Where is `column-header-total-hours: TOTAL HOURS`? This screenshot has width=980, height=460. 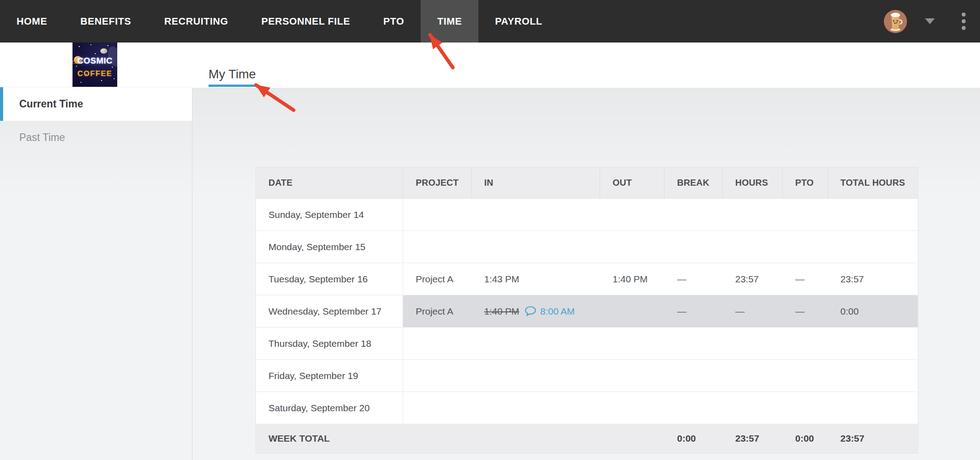 column-header-total-hours: TOTAL HOURS is located at coordinates (873, 183).